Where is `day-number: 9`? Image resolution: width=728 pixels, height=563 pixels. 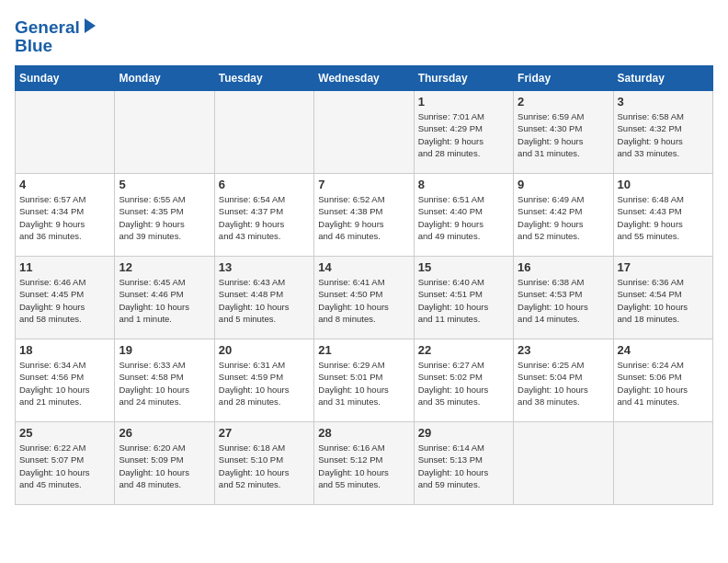 day-number: 9 is located at coordinates (563, 184).